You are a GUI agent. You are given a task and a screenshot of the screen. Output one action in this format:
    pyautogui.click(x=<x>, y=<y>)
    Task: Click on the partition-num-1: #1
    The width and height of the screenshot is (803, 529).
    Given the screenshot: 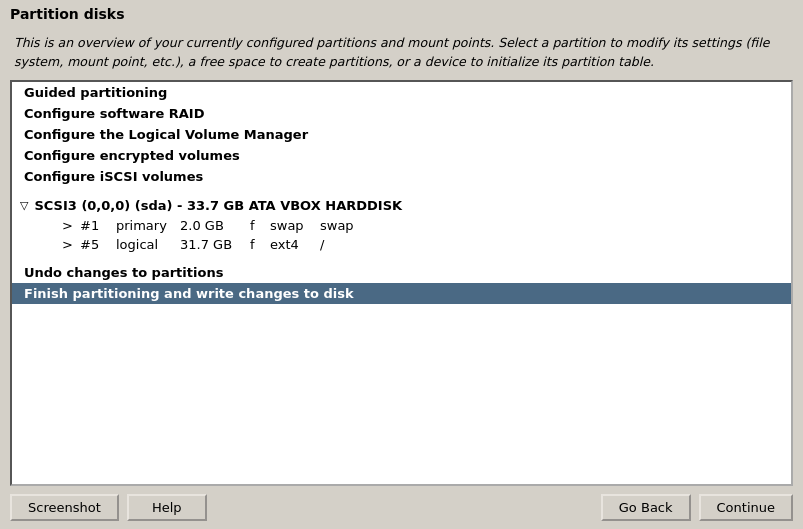 What is the action you would take?
    pyautogui.click(x=98, y=226)
    